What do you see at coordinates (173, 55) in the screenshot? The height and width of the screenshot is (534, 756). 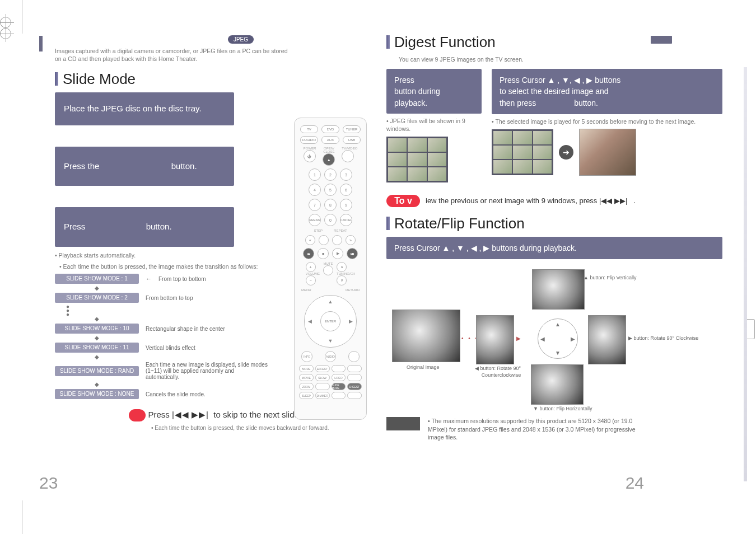 I see `intro-text: Images captured with a digital camera or…` at bounding box center [173, 55].